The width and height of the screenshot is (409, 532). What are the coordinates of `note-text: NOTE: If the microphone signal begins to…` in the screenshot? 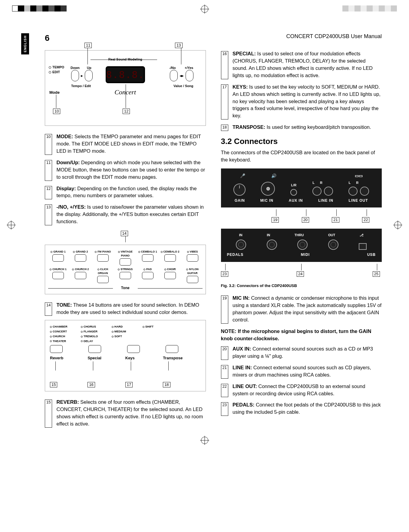 It's located at (302, 335).